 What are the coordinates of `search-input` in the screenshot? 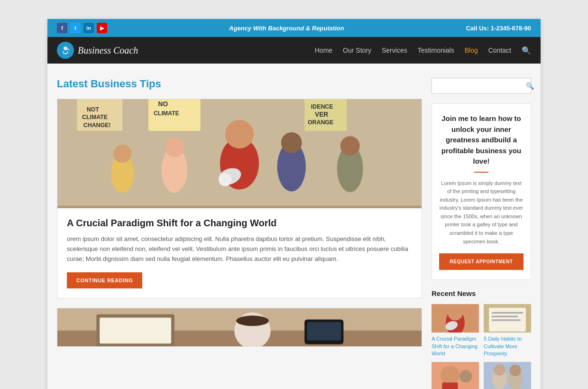 It's located at (477, 86).